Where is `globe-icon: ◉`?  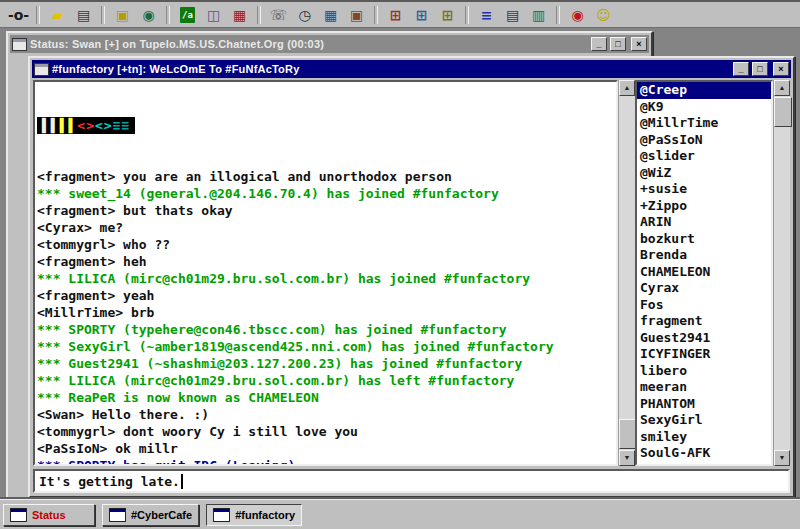 globe-icon: ◉ is located at coordinates (148, 14).